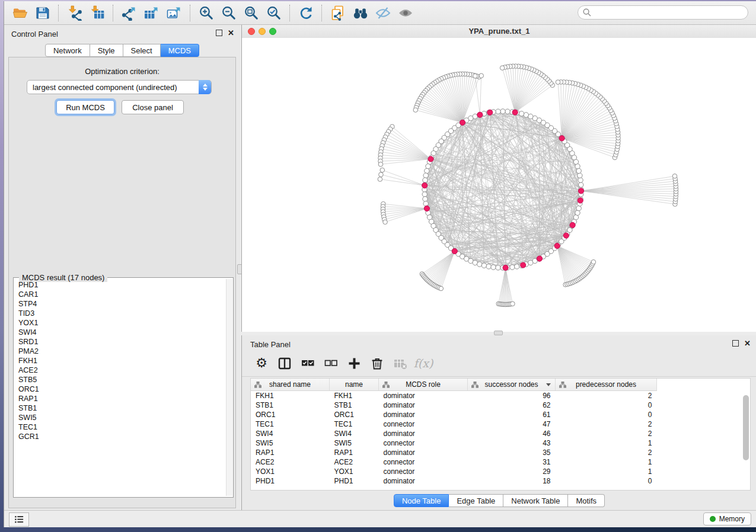  What do you see at coordinates (355, 424) in the screenshot?
I see `cell-name: TEC1` at bounding box center [355, 424].